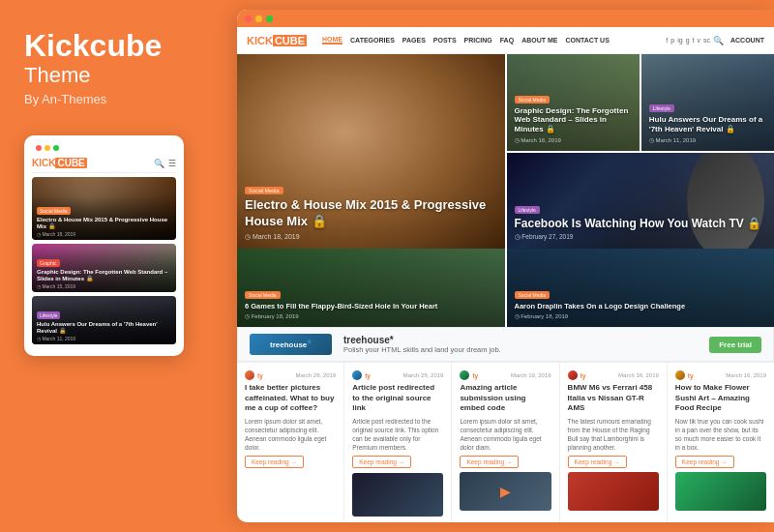  What do you see at coordinates (372, 302) in the screenshot?
I see `featured-games-content: Social Media 6 Games to Fill the Flappy-…` at bounding box center [372, 302].